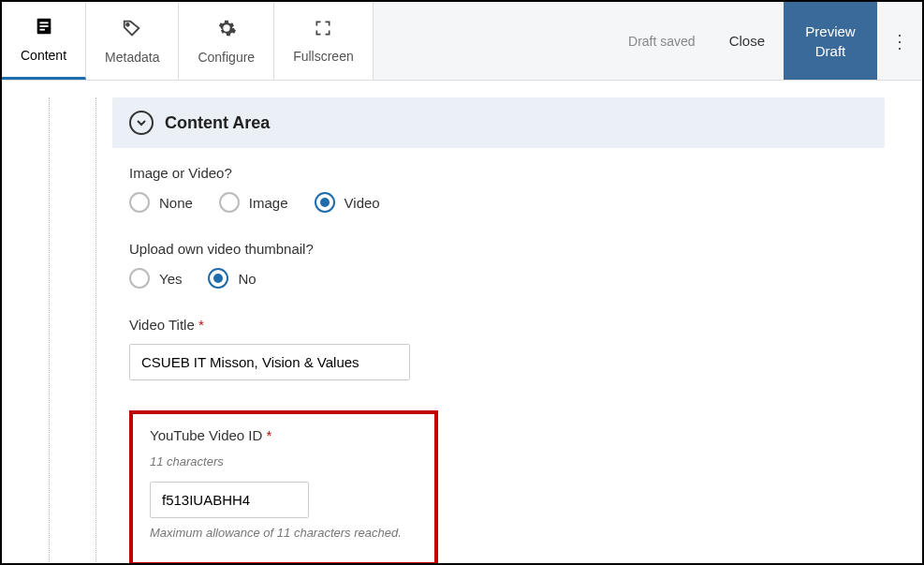  What do you see at coordinates (132, 31) in the screenshot?
I see `tag-icon` at bounding box center [132, 31].